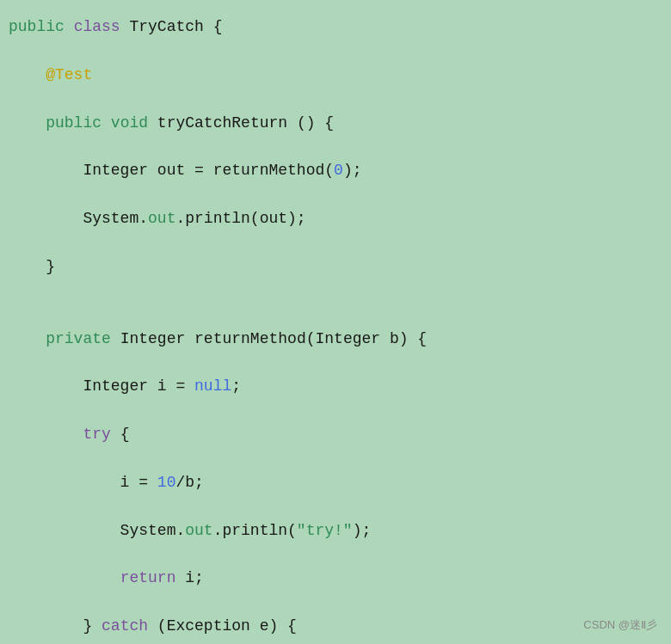  What do you see at coordinates (331, 483) in the screenshot?
I see `line-11: i = 10/b;` at bounding box center [331, 483].